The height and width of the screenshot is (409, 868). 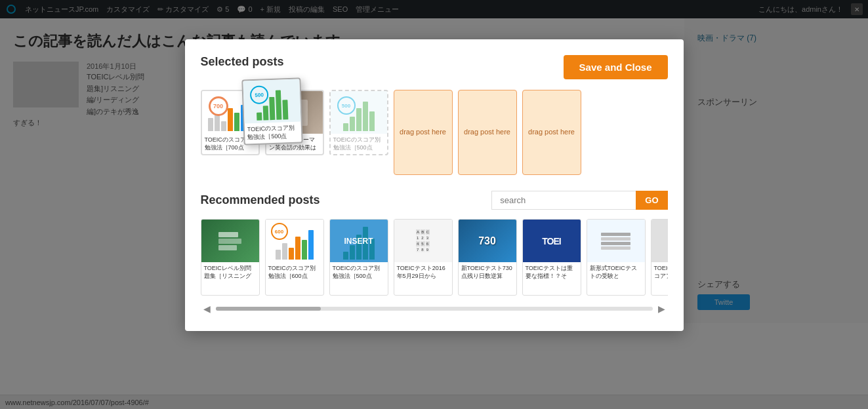 I want to click on scroll-bar-track, so click(x=434, y=309).